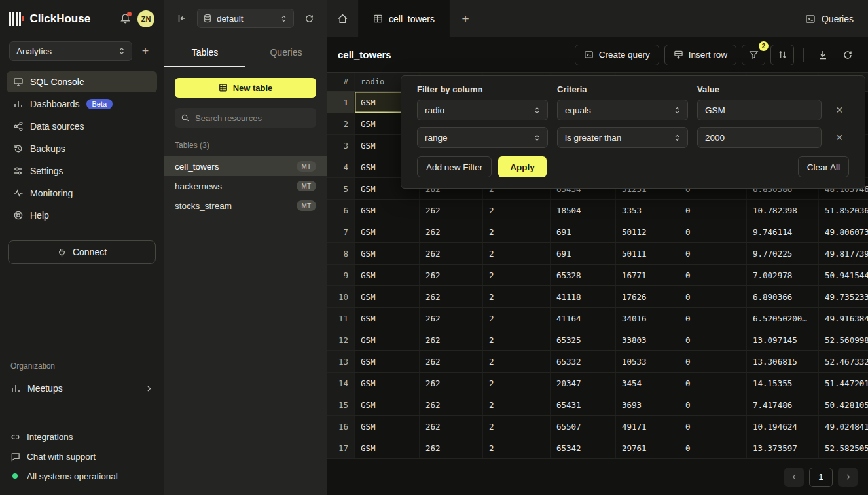 This screenshot has width=868, height=495. Describe the element at coordinates (583, 210) in the screenshot. I see `grid-cell: 18504` at that location.